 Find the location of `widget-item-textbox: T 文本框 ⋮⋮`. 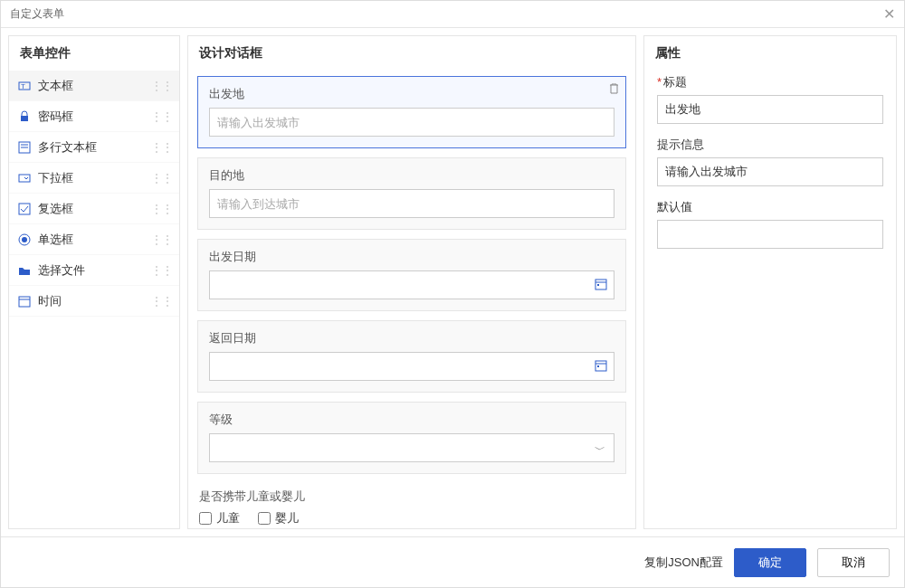

widget-item-textbox: T 文本框 ⋮⋮ is located at coordinates (94, 86).